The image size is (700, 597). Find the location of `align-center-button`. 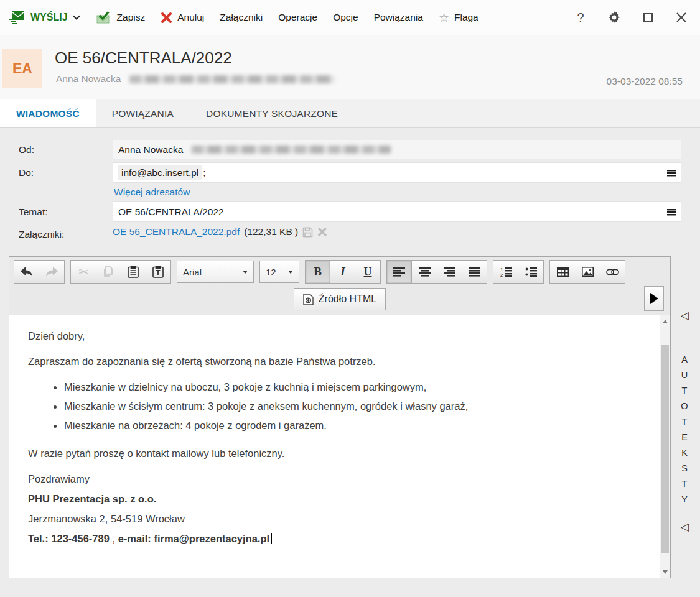

align-center-button is located at coordinates (424, 272).